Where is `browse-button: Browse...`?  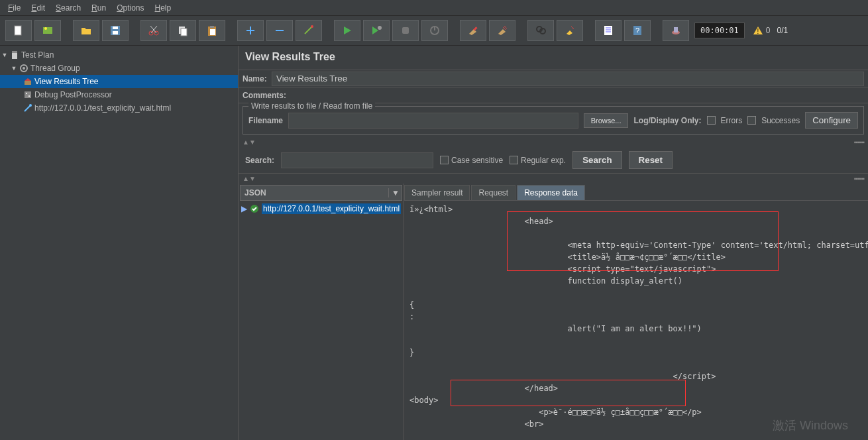
browse-button: Browse... is located at coordinates (606, 121).